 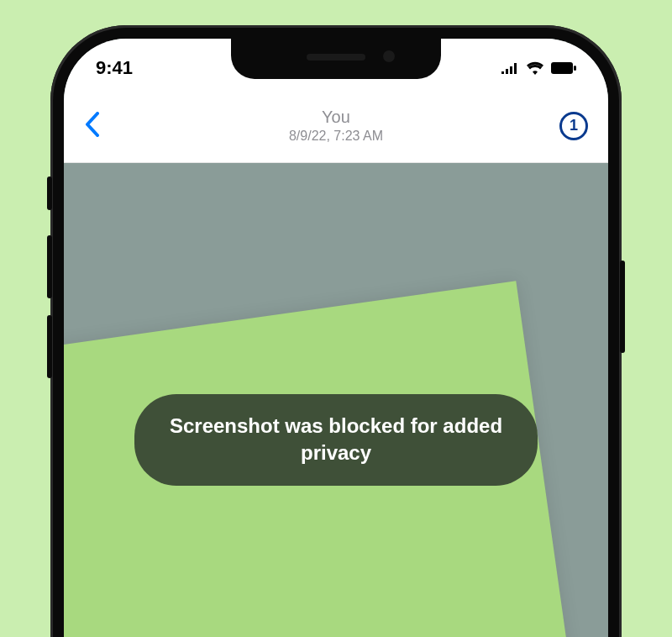 What do you see at coordinates (50, 193) in the screenshot?
I see `silence-switch` at bounding box center [50, 193].